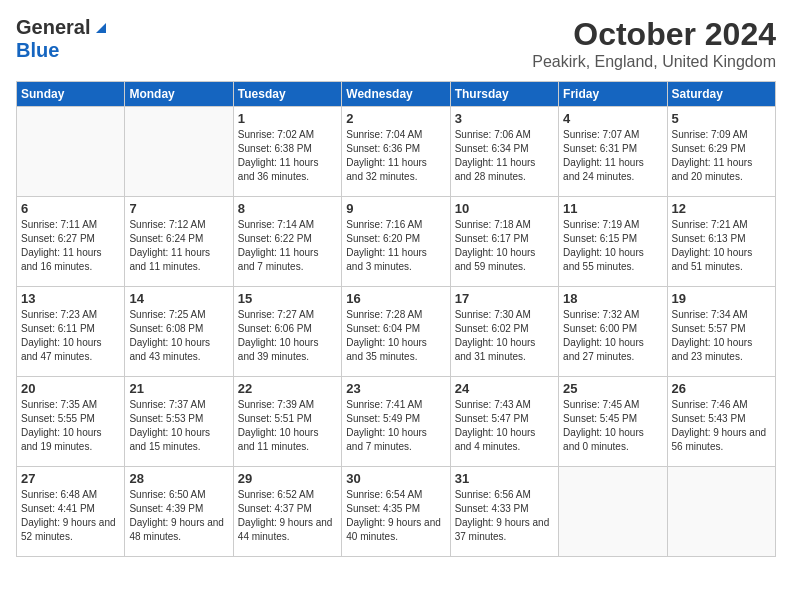  What do you see at coordinates (288, 298) in the screenshot?
I see `day-number: 15` at bounding box center [288, 298].